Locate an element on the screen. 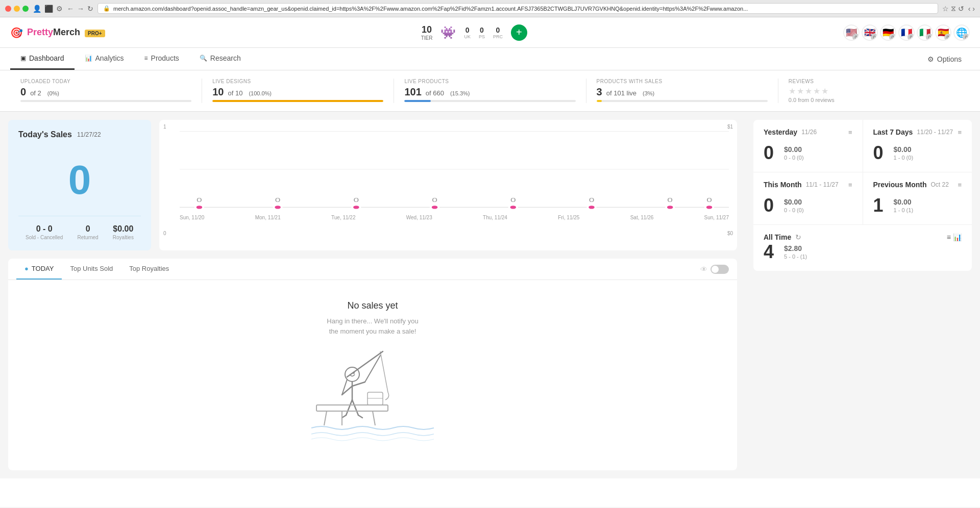 This screenshot has height=508, width=980. country-flags: 🇺🇸0 🇬🇧0 🇩🇪0 🇫🇷0 🇮🇹0 🇪🇸0 🌐0 is located at coordinates (906, 33).